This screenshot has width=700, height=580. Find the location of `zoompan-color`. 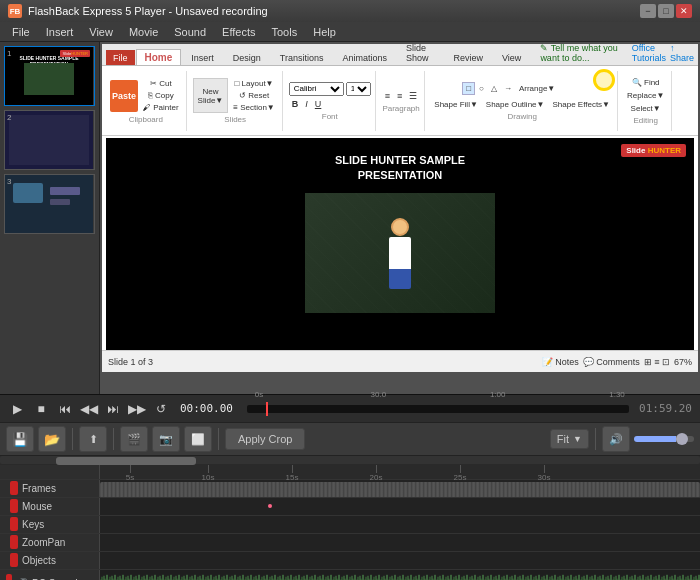

zoompan-color is located at coordinates (14, 542).